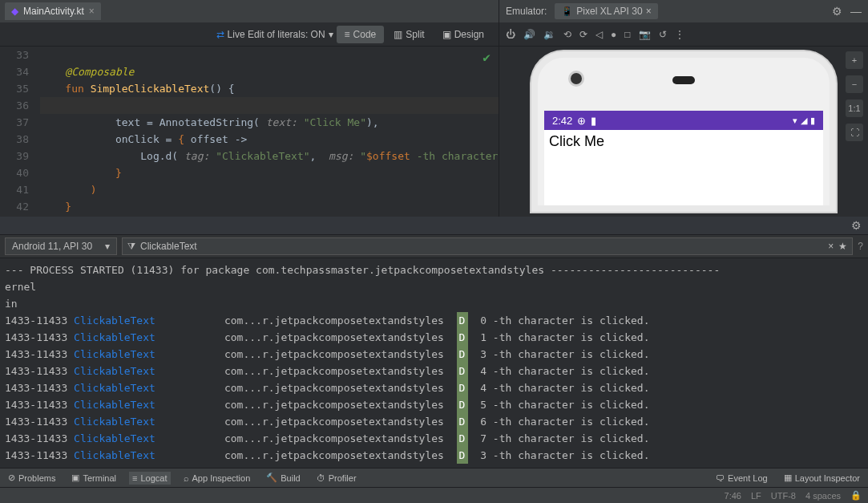 This screenshot has height=503, width=868. Describe the element at coordinates (283, 478) in the screenshot. I see `build-tab: 🔨Build` at that location.